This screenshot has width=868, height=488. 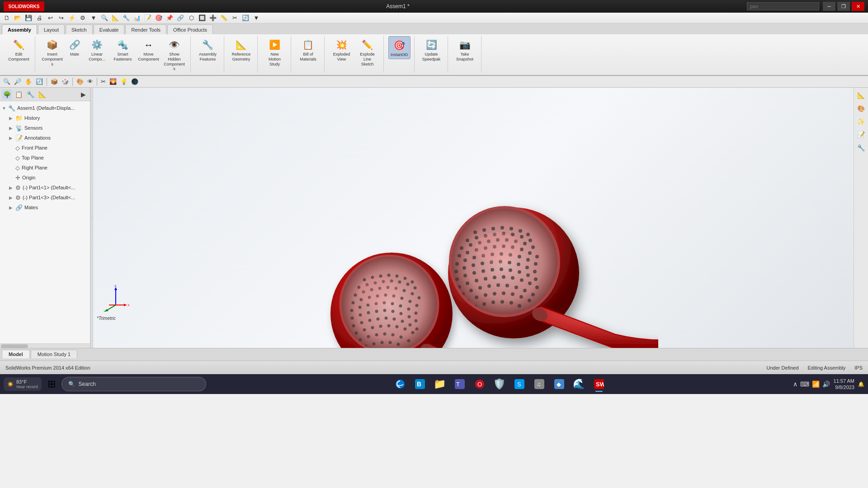 What do you see at coordinates (45, 188) in the screenshot?
I see `tree-item-part1-1: ▶ ⚙ (-) Part1<1> (Default<...` at bounding box center [45, 188].